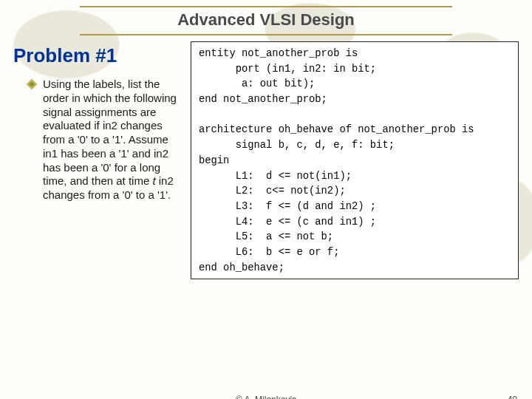  Describe the element at coordinates (266, 20) in the screenshot. I see `slide-title: Advanced VLSI Design` at that location.